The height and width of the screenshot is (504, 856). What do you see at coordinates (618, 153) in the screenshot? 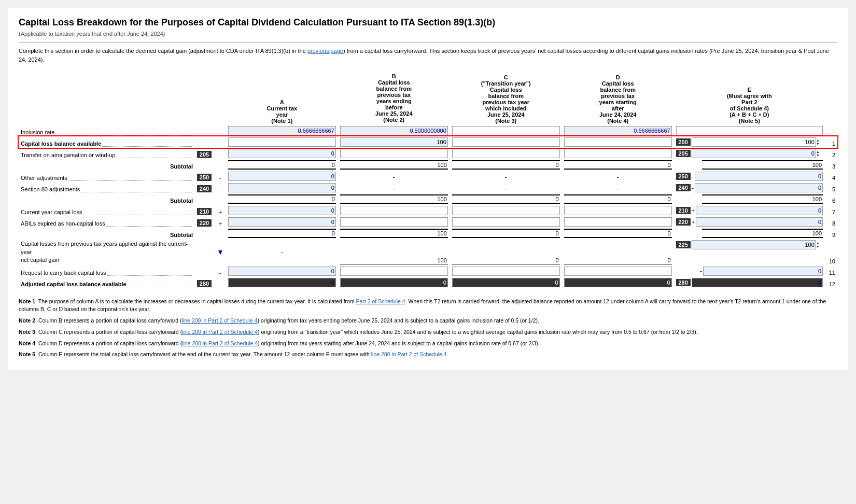
I see `transfer-amalgamation-d-input` at bounding box center [618, 153].